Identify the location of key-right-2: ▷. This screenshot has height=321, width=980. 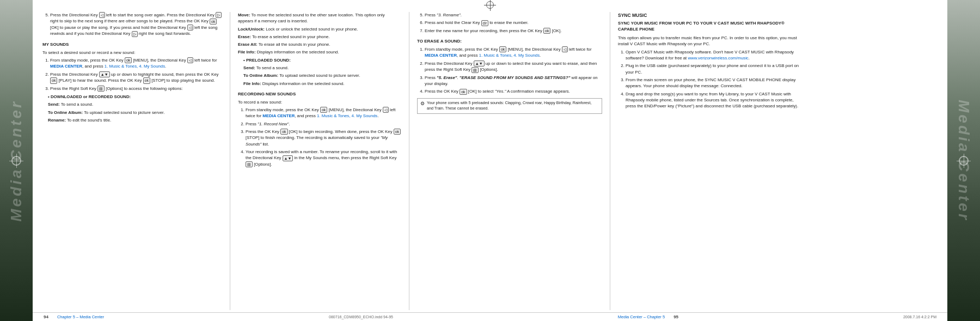
(135, 34).